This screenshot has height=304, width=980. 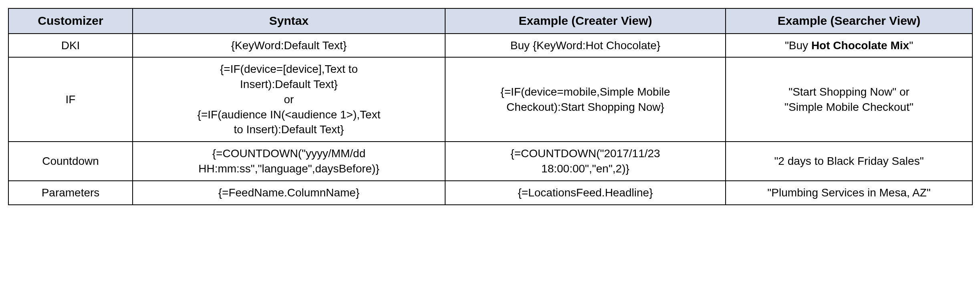 What do you see at coordinates (289, 161) in the screenshot?
I see `cell-countdown-syntax: {=COUNTDOWN("yyyy/MM/dd HH:mm:ss","langu…` at bounding box center [289, 161].